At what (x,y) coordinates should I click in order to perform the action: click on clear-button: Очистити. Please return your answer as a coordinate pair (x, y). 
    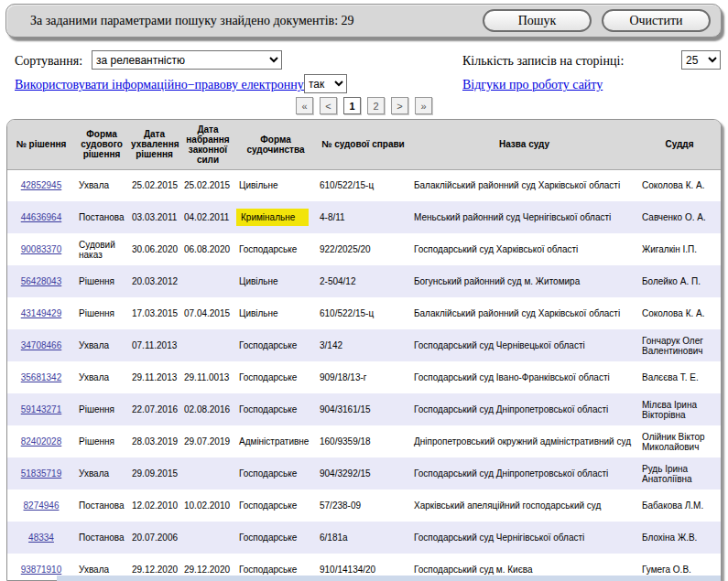
    Looking at the image, I should click on (656, 20).